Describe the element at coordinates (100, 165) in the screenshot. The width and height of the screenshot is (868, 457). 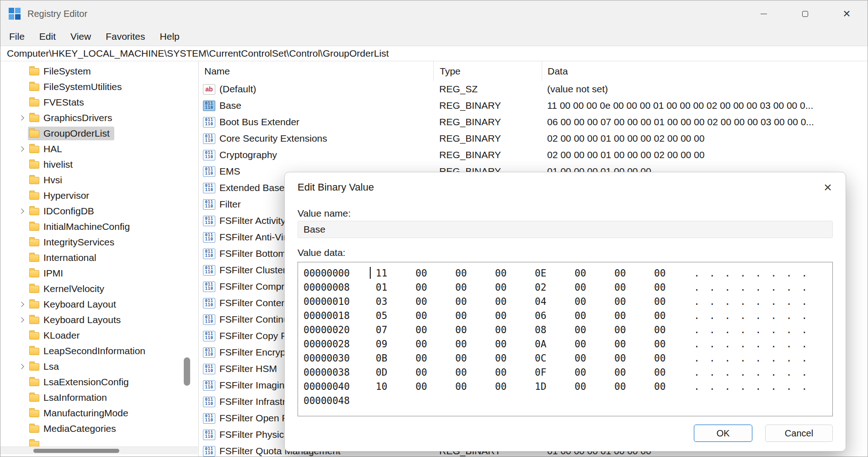
I see `tree-item-hivelist: hivelist` at that location.